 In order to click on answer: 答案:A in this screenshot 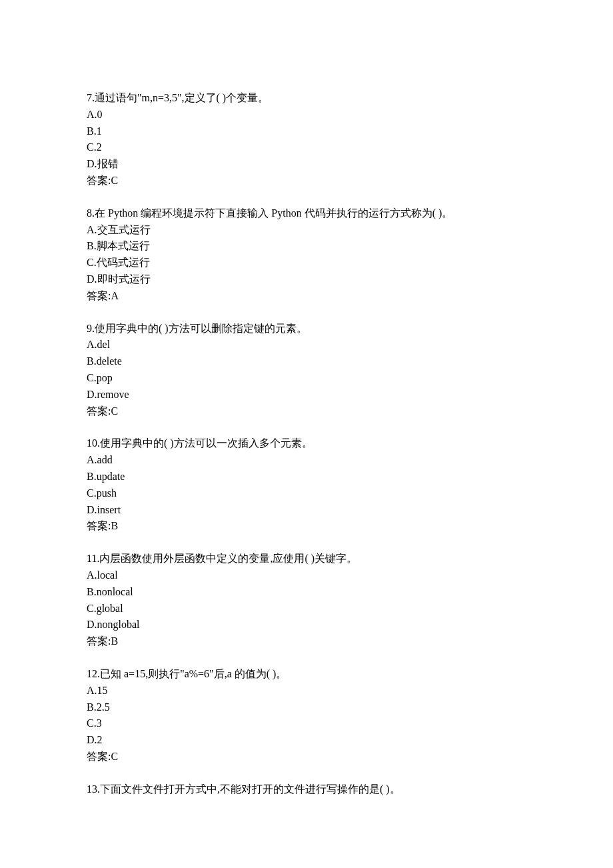, I will do `click(306, 296)`.